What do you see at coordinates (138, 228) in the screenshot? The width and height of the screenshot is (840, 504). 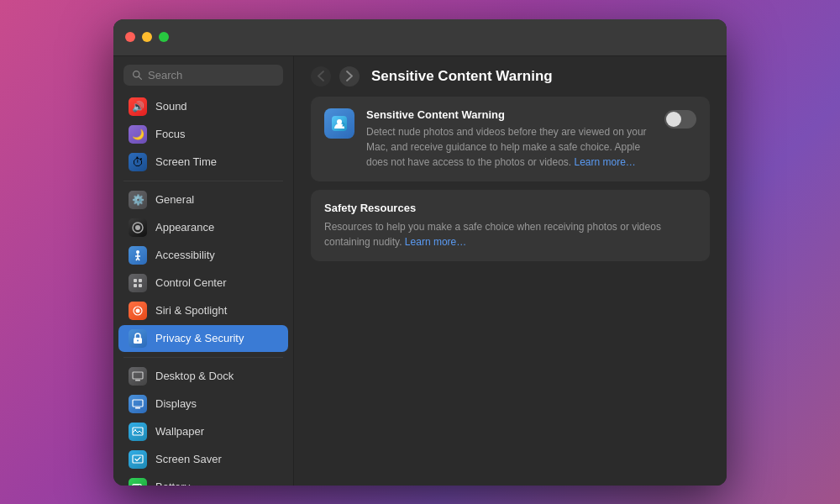 I see `appearance-icon` at bounding box center [138, 228].